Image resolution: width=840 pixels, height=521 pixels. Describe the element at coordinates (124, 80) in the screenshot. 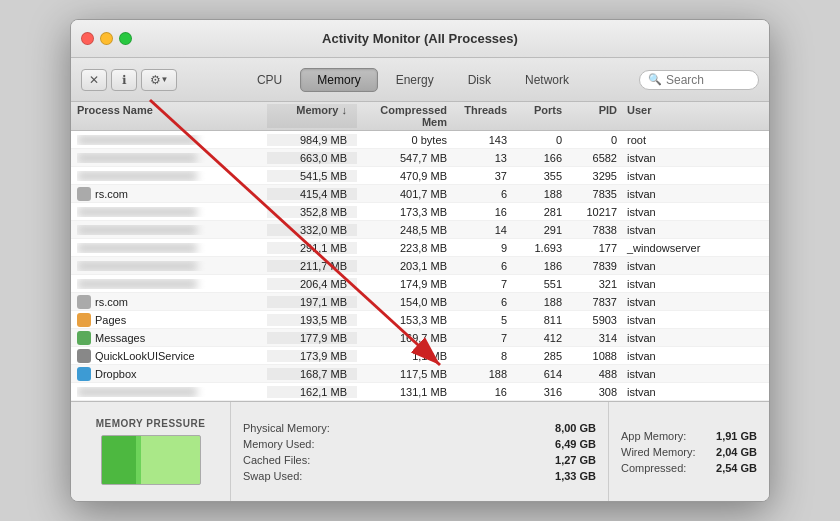

I see `info-icon: ℹ` at that location.